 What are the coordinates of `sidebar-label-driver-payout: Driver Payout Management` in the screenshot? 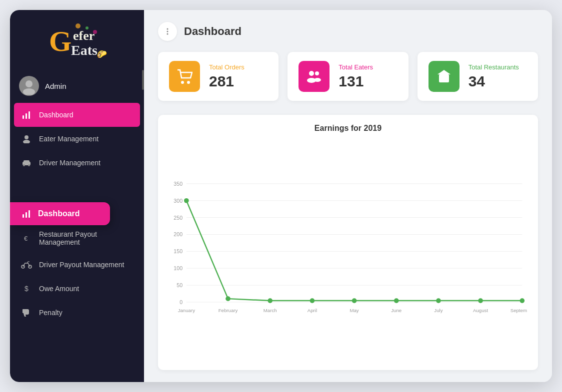 It's located at (82, 265).